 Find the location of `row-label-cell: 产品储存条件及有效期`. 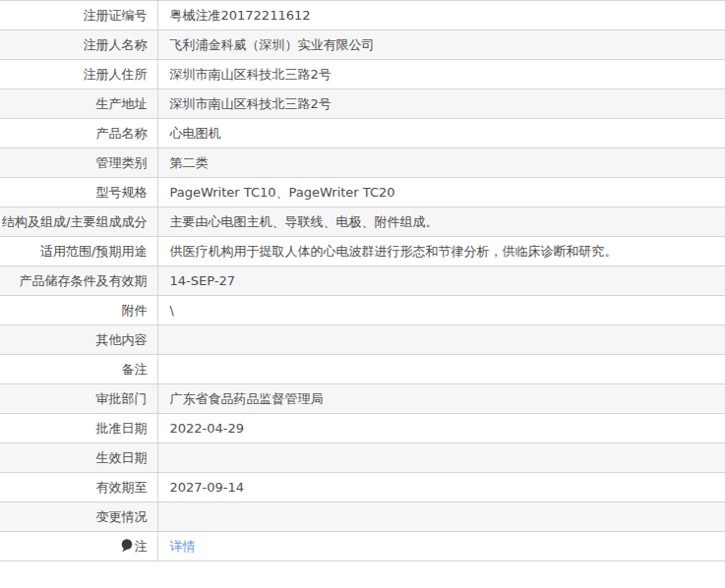

row-label-cell: 产品储存条件及有效期 is located at coordinates (79, 281).